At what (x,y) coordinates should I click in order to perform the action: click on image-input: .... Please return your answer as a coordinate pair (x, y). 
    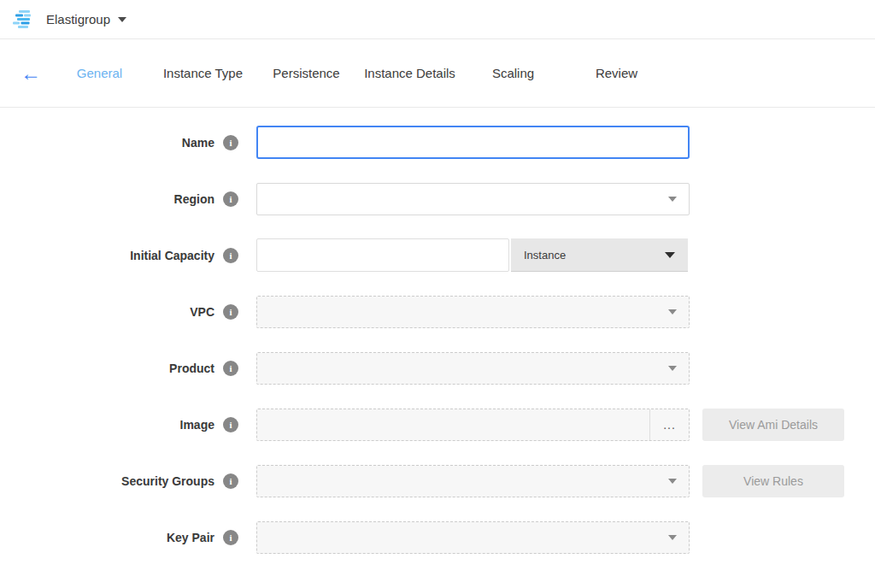
    Looking at the image, I should click on (473, 425).